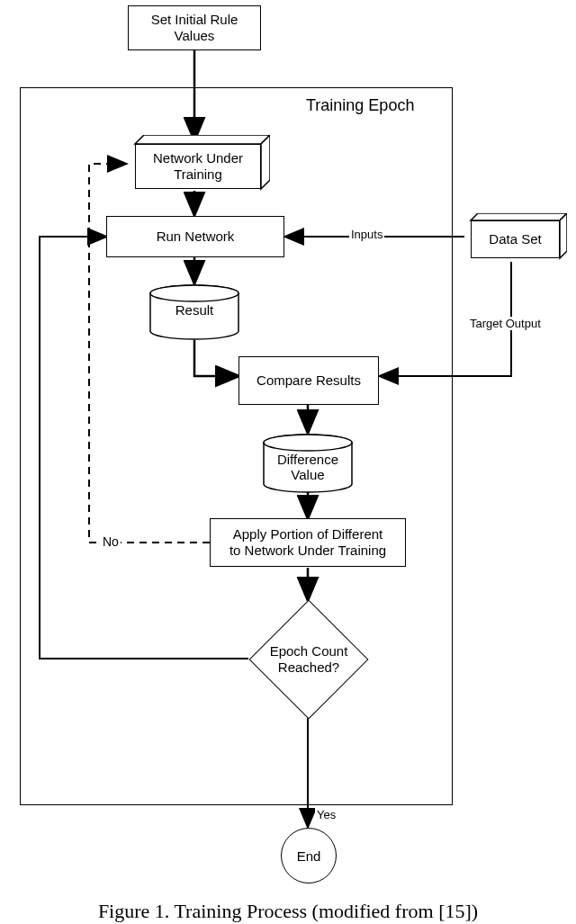  What do you see at coordinates (198, 164) in the screenshot?
I see `network-box: Network Under Training` at bounding box center [198, 164].